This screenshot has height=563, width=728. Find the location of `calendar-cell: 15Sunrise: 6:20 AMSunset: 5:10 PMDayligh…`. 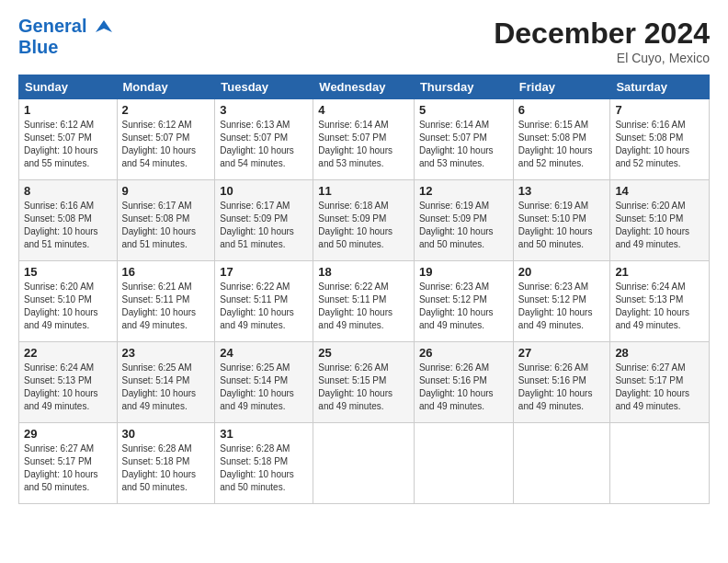

calendar-cell: 15Sunrise: 6:20 AMSunset: 5:10 PMDayligh… is located at coordinates (68, 302).